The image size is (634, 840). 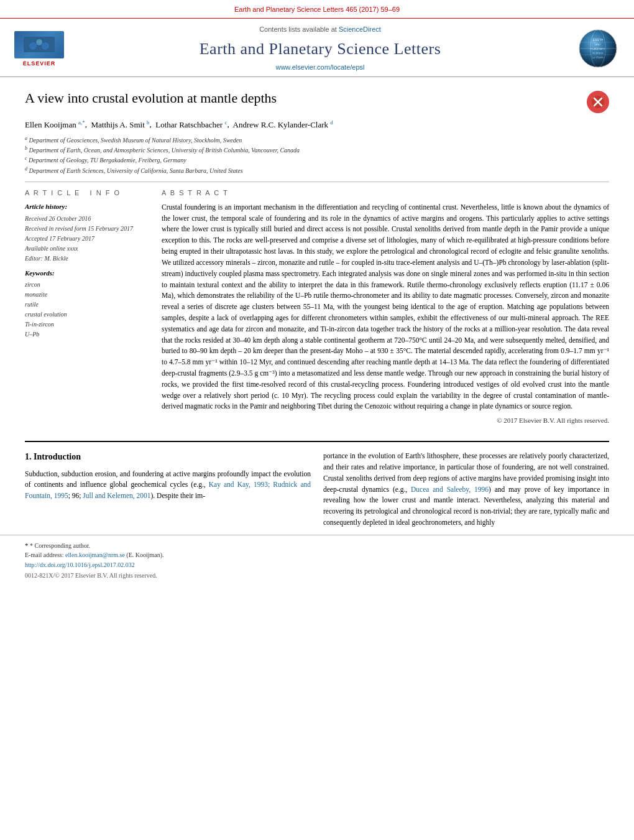 What do you see at coordinates (87, 335) in the screenshot?
I see `keyword-6: U–Pb` at bounding box center [87, 335].